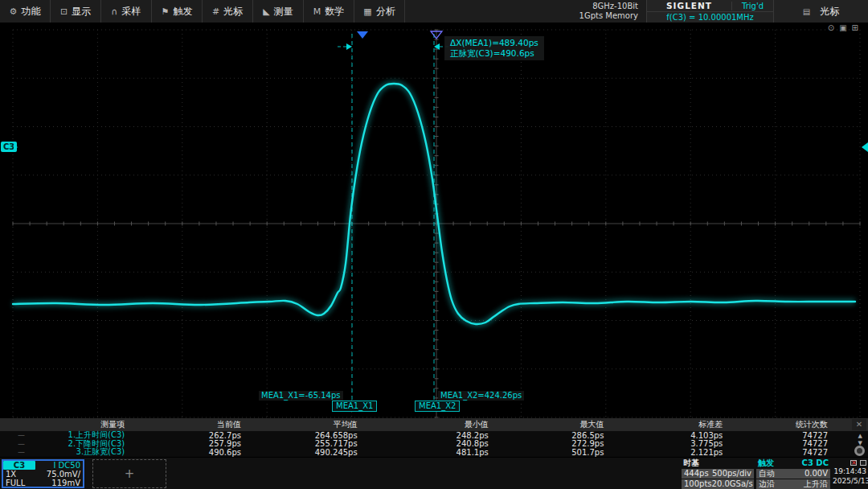  Describe the element at coordinates (859, 425) in the screenshot. I see `close-table-icon: ✕` at that location.